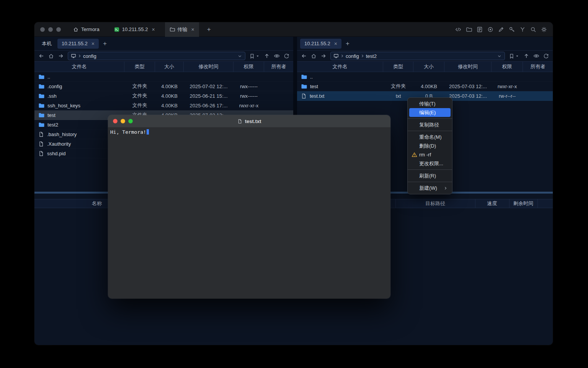 The width and height of the screenshot is (588, 368). I want to click on tab-termora-home: Termora, so click(87, 30).